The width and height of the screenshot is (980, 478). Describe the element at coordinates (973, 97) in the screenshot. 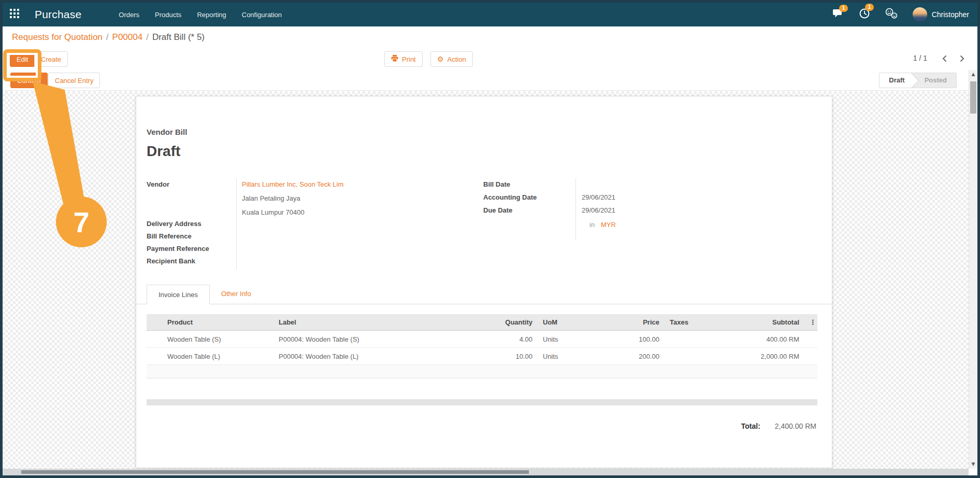

I see `vertical-scrollbar-thumb` at that location.